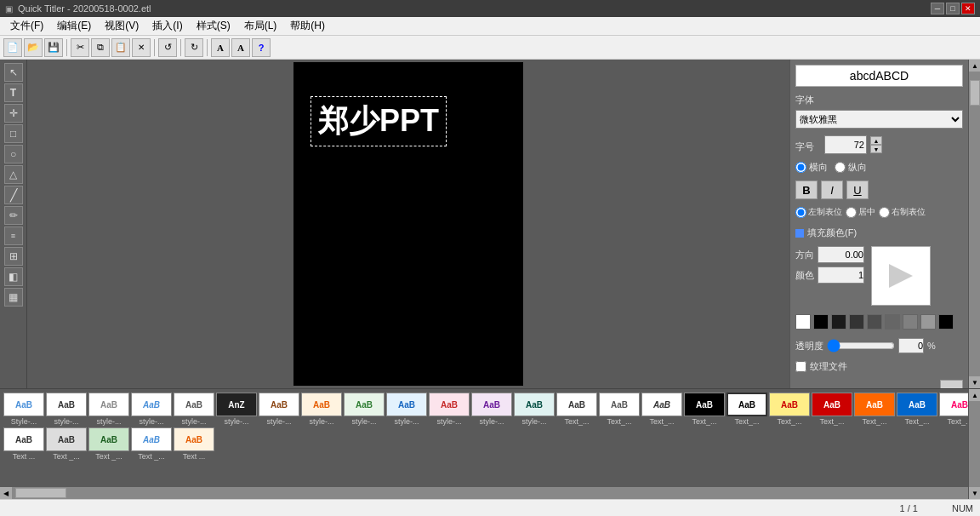 This screenshot has height=516, width=980. I want to click on scroll-up-arrow: ▲, so click(975, 66).